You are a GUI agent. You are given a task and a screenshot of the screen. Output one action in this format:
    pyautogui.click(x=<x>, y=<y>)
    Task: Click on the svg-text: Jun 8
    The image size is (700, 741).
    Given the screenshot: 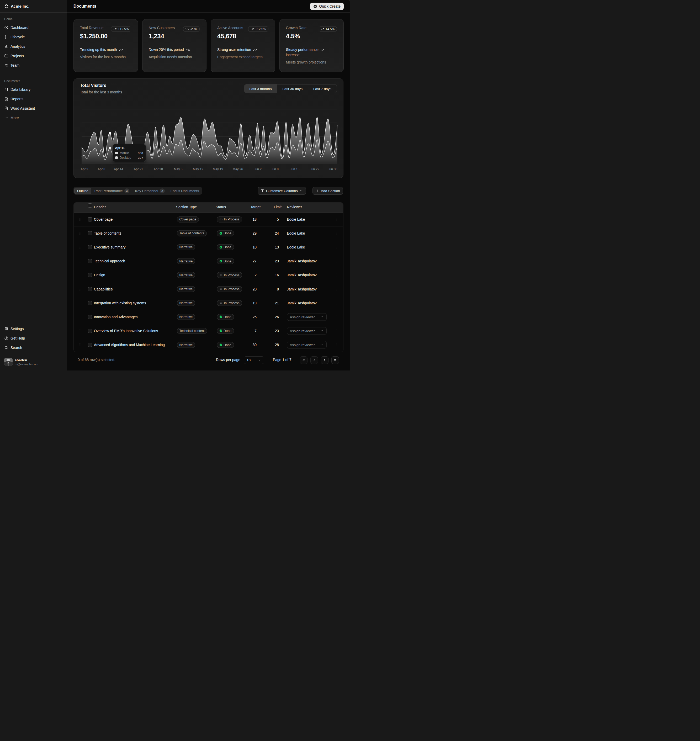 What is the action you would take?
    pyautogui.click(x=275, y=169)
    